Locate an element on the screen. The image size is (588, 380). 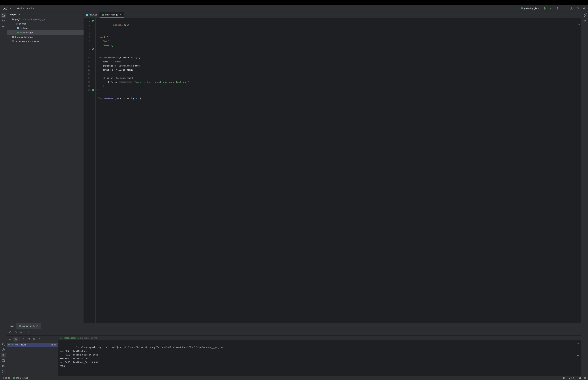
soft-wrap-button is located at coordinates (578, 355).